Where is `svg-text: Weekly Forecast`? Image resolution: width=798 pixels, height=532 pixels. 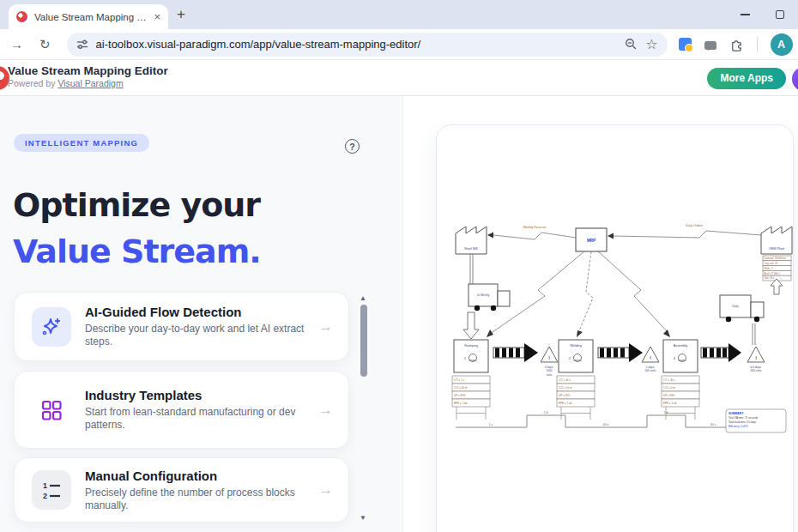
svg-text: Weekly Forecast is located at coordinates (535, 227).